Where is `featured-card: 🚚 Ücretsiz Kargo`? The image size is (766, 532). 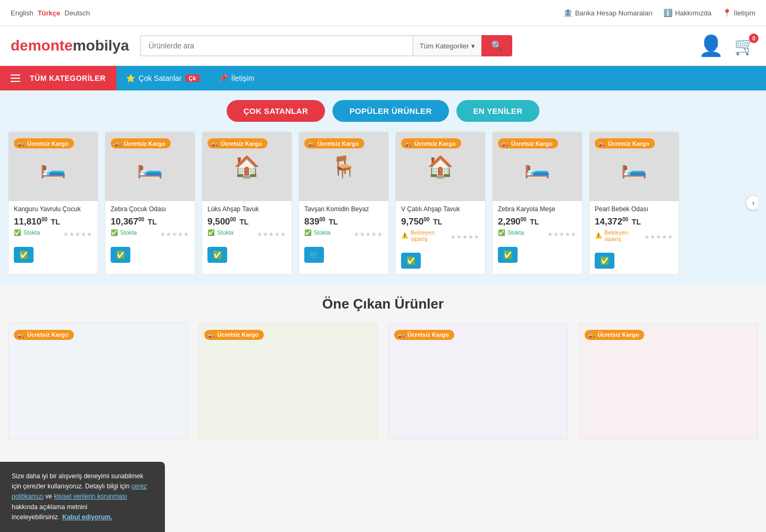
featured-card: 🚚 Ücretsiz Kargo is located at coordinates (288, 381).